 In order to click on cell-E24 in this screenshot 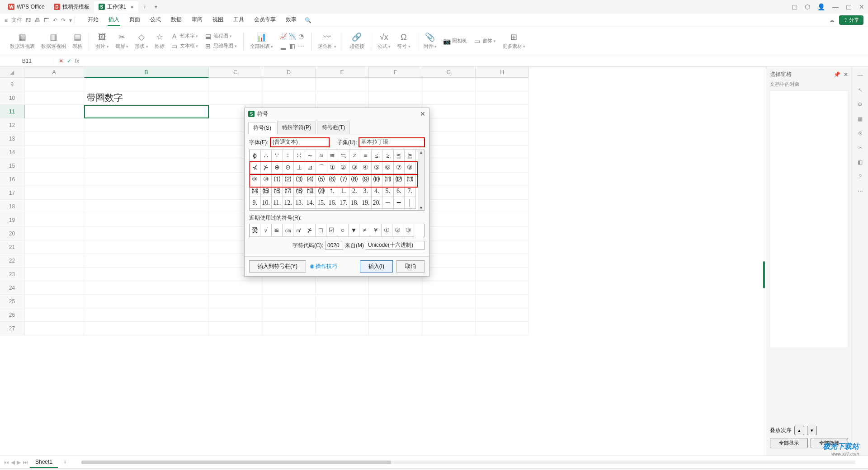, I will do `click(342, 288)`.